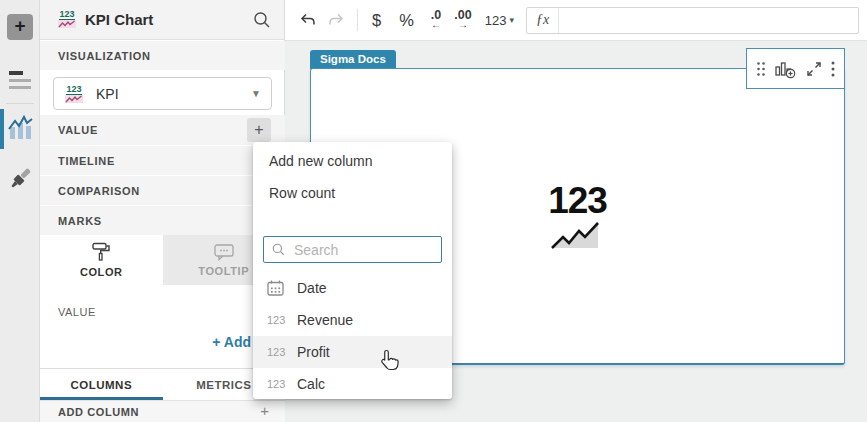  I want to click on decrease-decimal-button: .0 ←, so click(436, 20).